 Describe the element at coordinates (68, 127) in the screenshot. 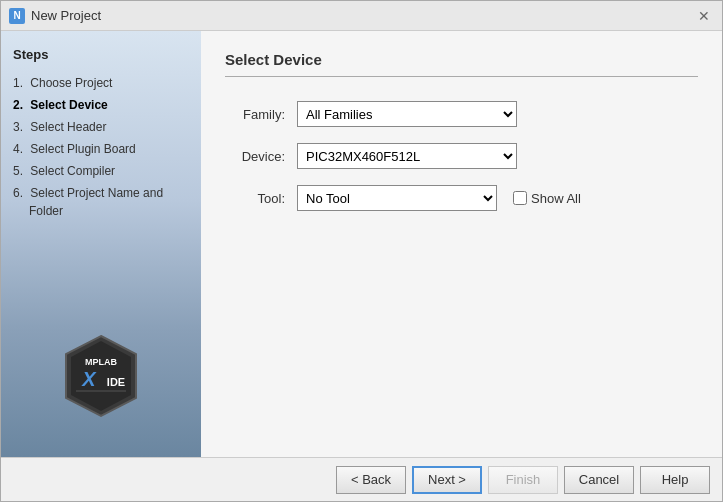

I see `step-3-label: Select Header` at that location.